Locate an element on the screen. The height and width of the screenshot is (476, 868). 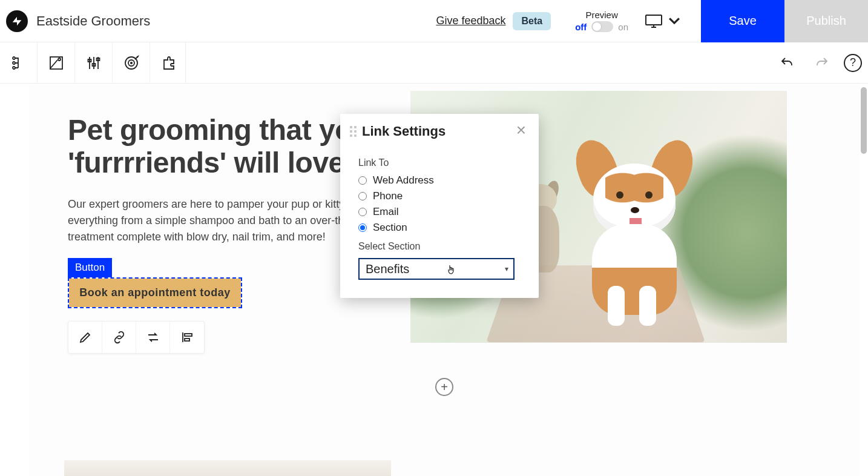
radio-label: Section is located at coordinates (390, 228).